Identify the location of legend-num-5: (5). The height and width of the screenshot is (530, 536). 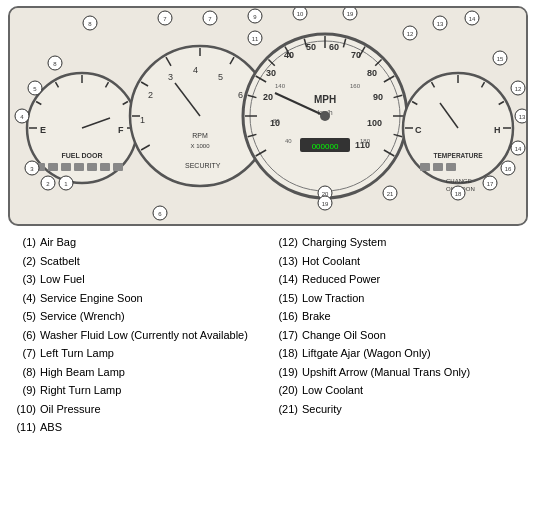
(26, 316).